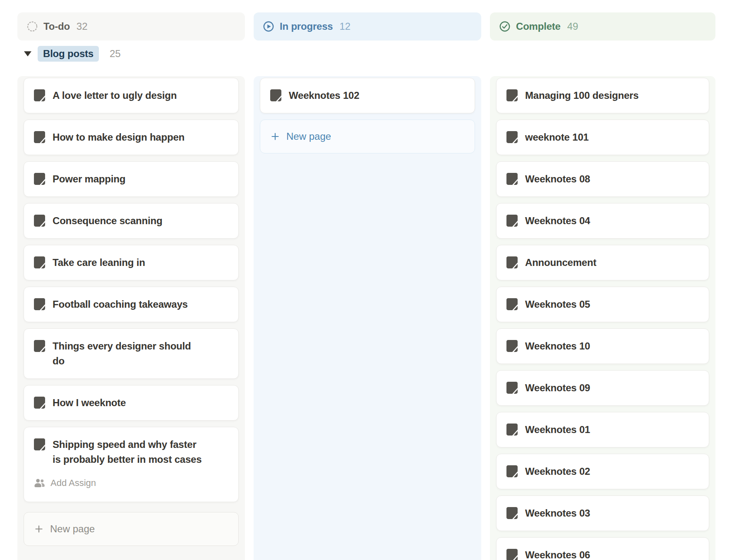  Describe the element at coordinates (131, 96) in the screenshot. I see `card-a-love-letter-to-ugly-design: A love letter to ugly design` at that location.